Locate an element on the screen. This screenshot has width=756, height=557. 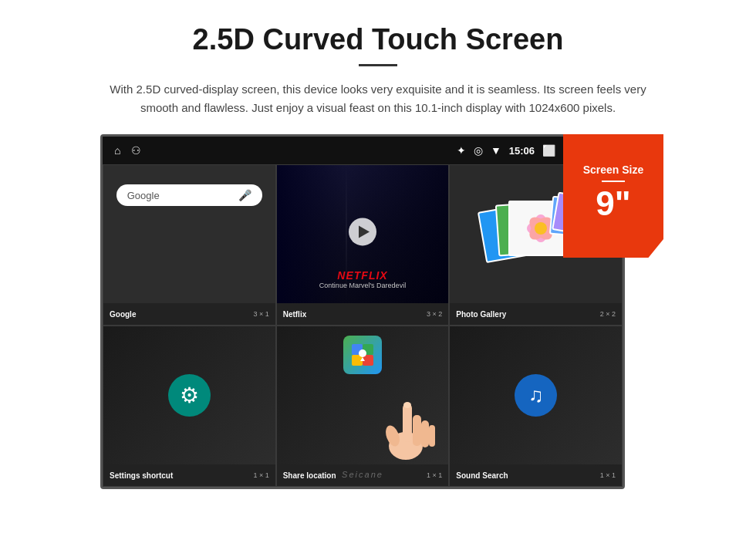
maps-svg-icon is located at coordinates (363, 355).